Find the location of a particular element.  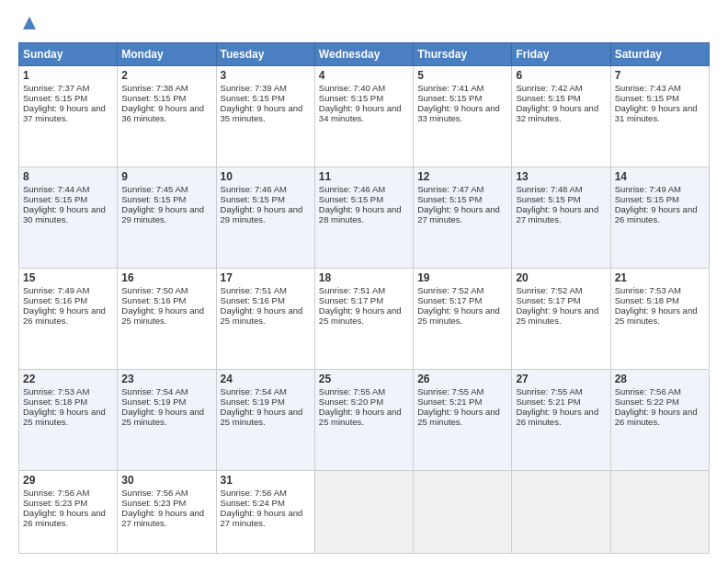

sunrise-label: Sunrise: 7:53 AM is located at coordinates (648, 291).